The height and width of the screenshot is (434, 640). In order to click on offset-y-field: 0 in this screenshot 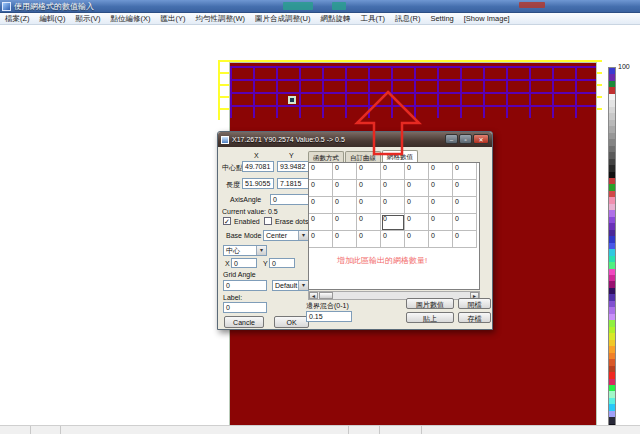, I will do `click(282, 263)`.